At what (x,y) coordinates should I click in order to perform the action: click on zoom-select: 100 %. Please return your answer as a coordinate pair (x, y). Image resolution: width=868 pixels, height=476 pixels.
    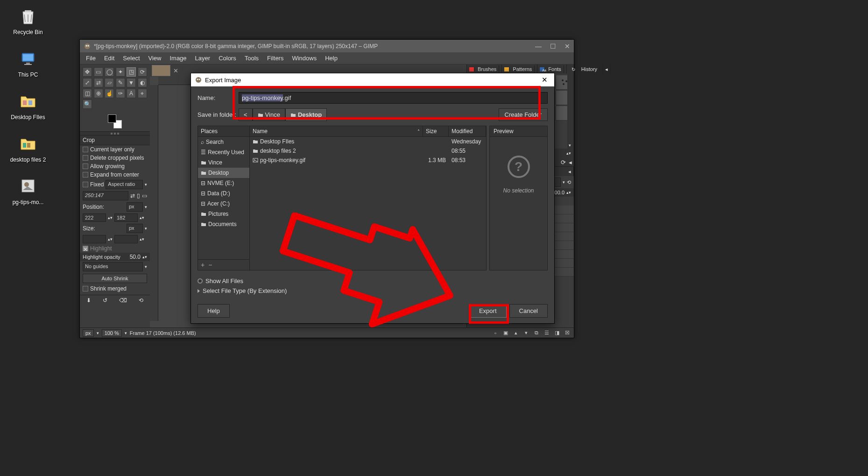
    Looking at the image, I should click on (112, 333).